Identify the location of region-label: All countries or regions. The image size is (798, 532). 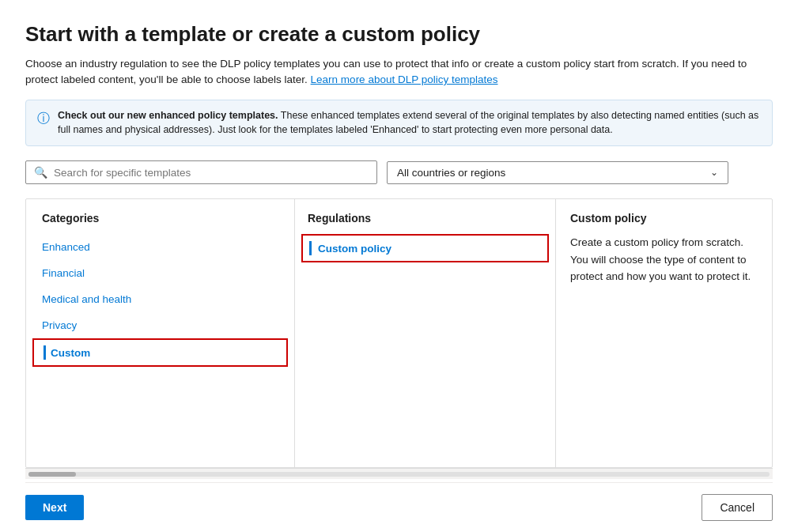
(451, 172).